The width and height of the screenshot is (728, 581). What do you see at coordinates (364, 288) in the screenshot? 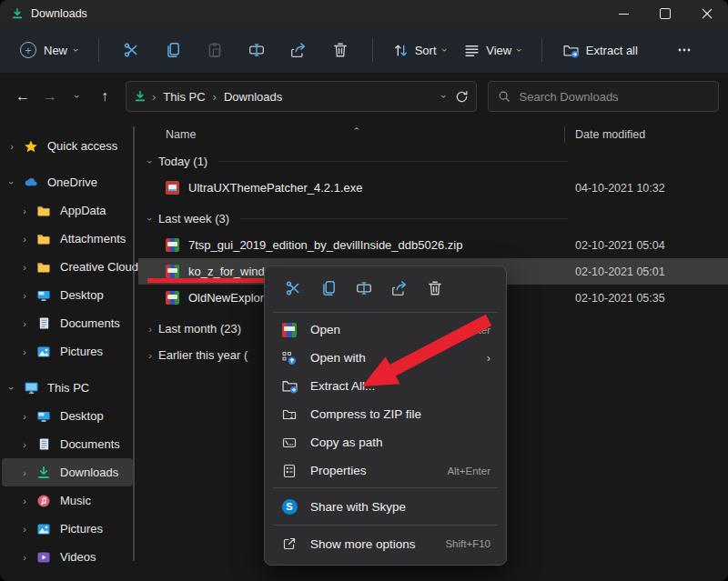
I see `rename-icon` at bounding box center [364, 288].